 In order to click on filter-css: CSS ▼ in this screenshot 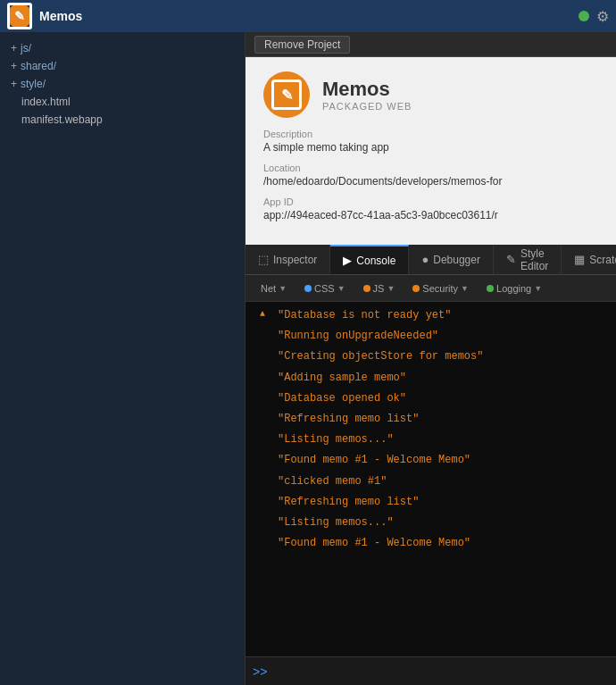, I will do `click(325, 288)`.